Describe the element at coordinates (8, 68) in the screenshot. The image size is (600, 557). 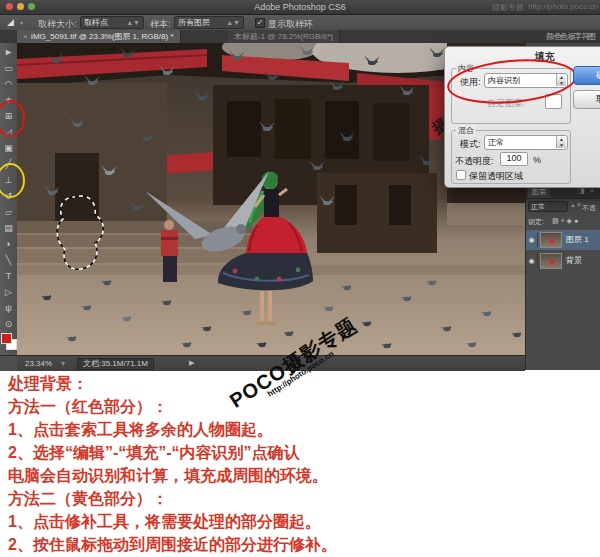
I see `marquee-tool-button: ▭` at that location.